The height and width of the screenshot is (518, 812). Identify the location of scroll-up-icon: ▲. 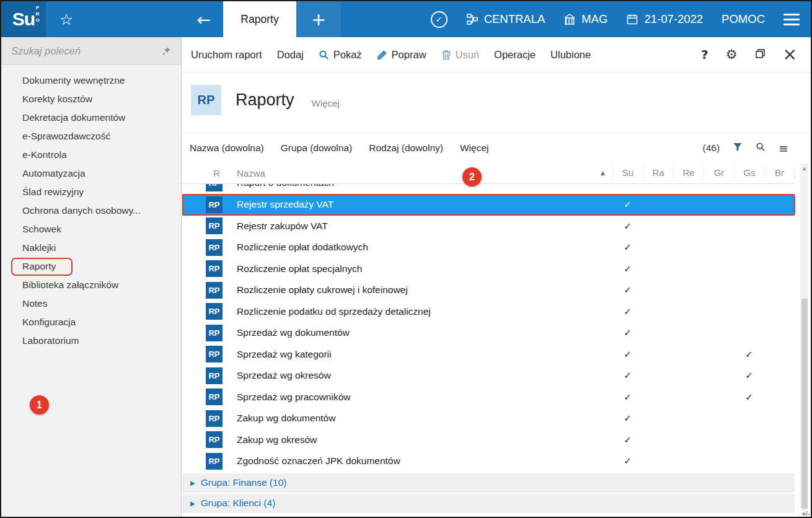
(805, 169).